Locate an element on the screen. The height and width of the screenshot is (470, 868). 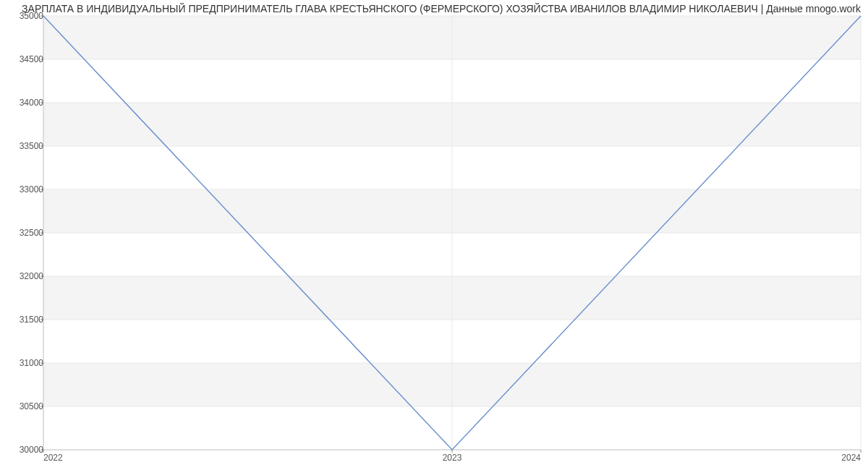
y-tick-label: 34500 is located at coordinates (23, 59).